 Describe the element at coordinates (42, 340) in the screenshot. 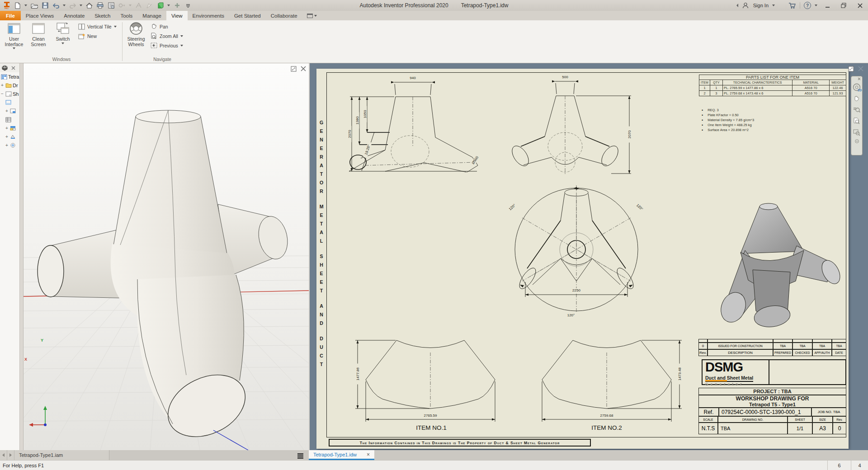

I see `y-axis-label: Y` at that location.